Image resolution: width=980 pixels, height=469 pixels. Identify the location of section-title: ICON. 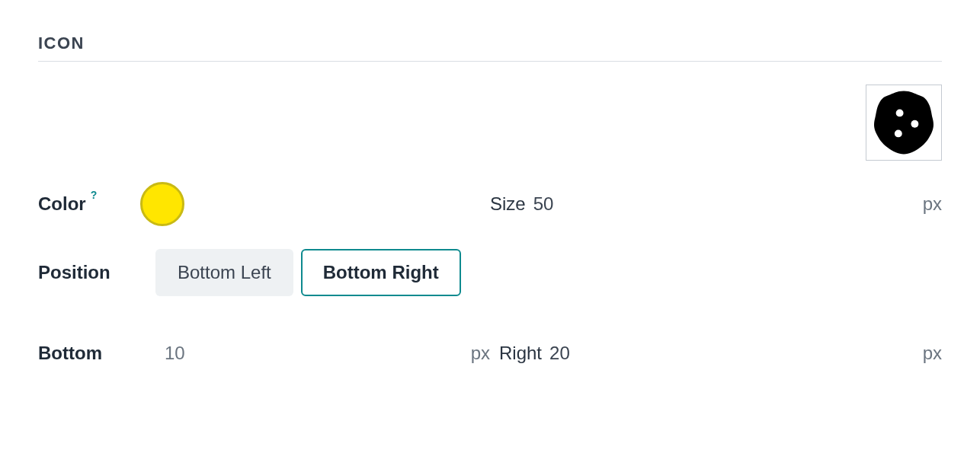
(490, 43).